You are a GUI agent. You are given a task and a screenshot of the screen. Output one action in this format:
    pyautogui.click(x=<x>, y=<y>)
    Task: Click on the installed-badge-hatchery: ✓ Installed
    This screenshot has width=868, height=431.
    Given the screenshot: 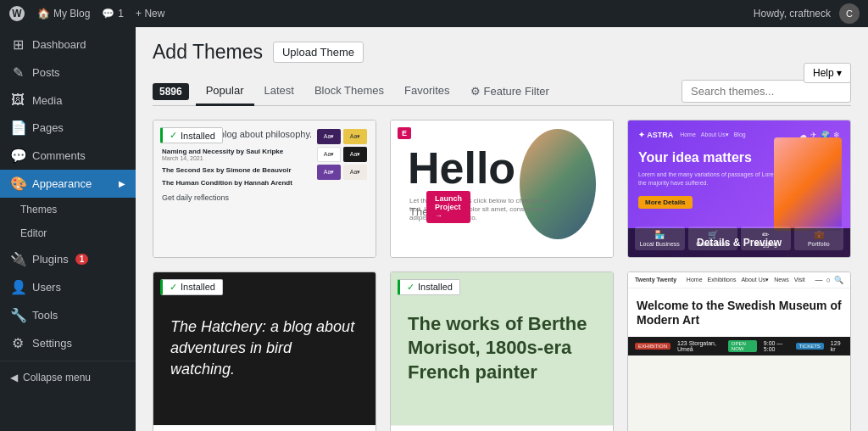 What is the action you would take?
    pyautogui.click(x=192, y=287)
    